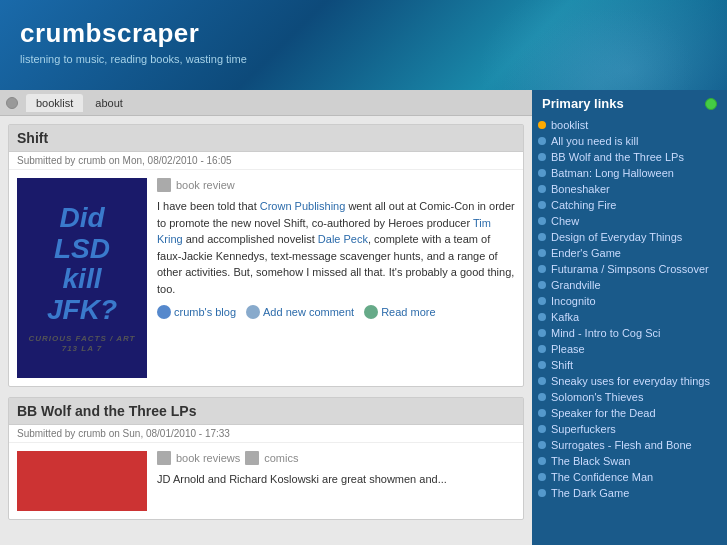 The height and width of the screenshot is (545, 727). I want to click on site-title: crumbscraper, so click(364, 34).